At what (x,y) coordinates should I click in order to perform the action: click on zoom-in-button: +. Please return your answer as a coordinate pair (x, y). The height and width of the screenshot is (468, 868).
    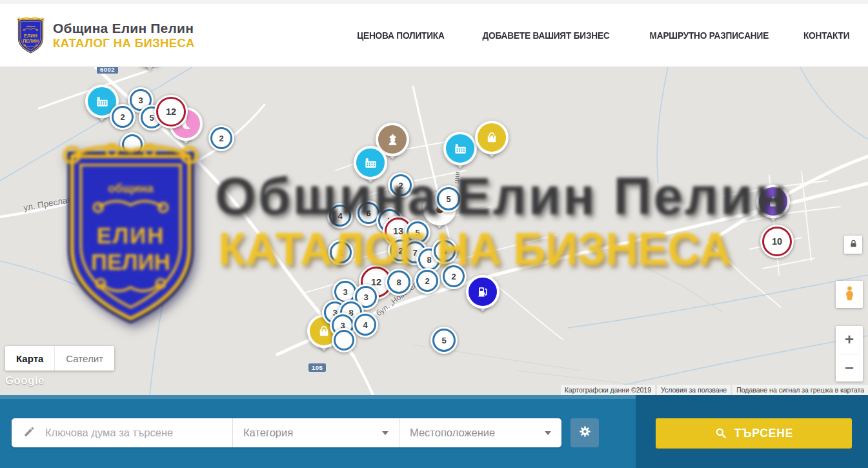
    Looking at the image, I should click on (849, 340).